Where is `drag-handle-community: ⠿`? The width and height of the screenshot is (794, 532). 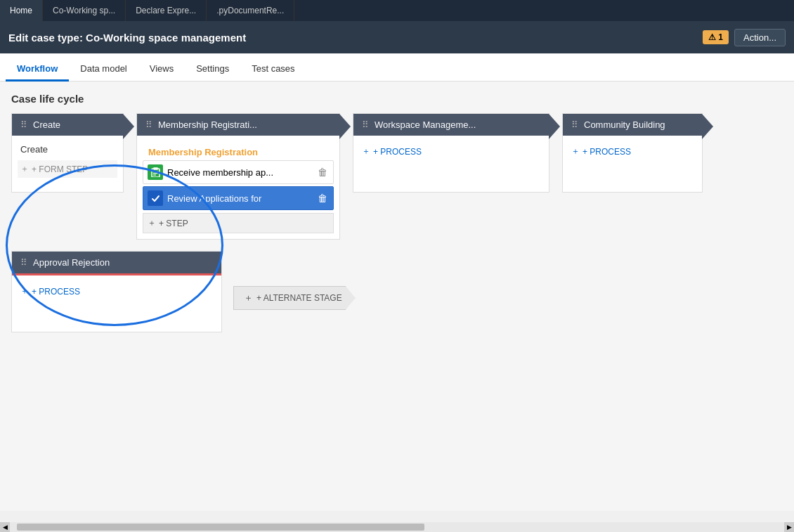 drag-handle-community: ⠿ is located at coordinates (575, 125).